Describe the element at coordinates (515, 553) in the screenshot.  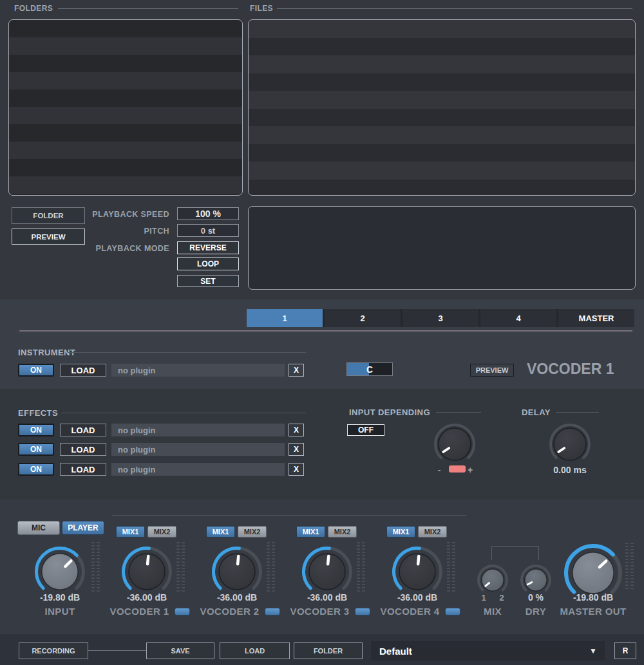
I see `mix-bracket` at that location.